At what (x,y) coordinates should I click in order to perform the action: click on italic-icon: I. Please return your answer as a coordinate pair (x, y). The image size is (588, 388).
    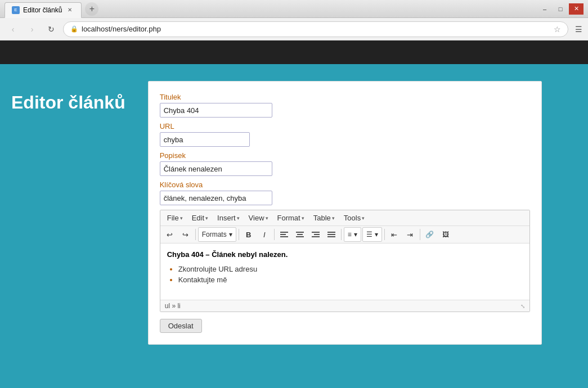
    Looking at the image, I should click on (264, 235).